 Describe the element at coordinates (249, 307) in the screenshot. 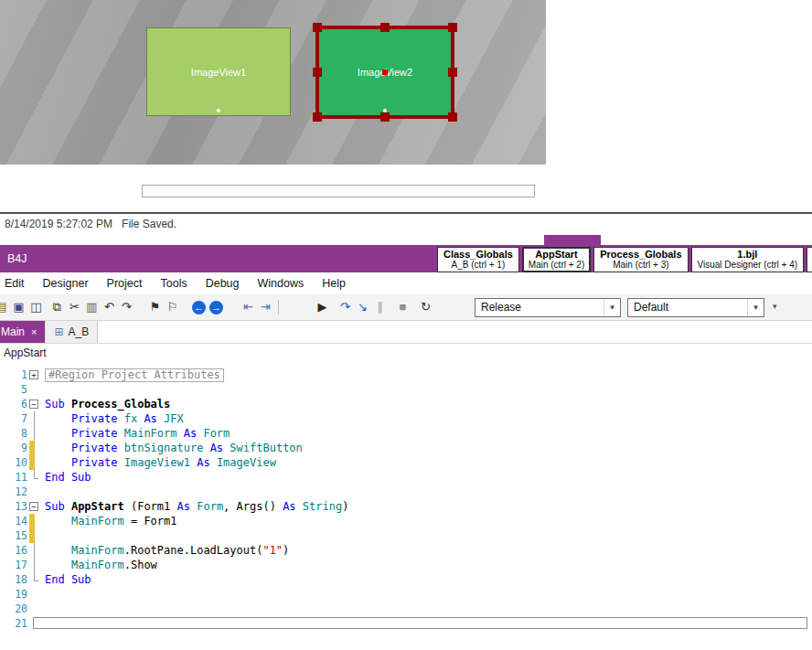

I see `outdent-icon: ⇤` at that location.